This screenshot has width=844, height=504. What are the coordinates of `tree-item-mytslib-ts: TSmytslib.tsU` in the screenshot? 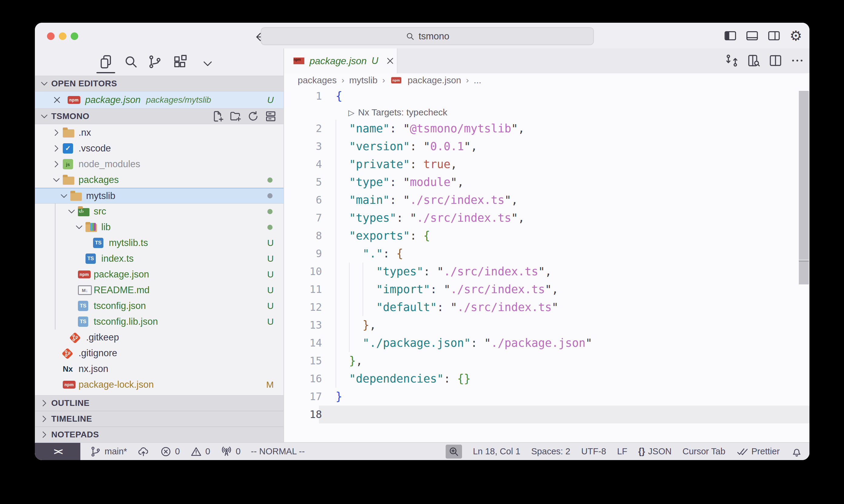 It's located at (159, 243).